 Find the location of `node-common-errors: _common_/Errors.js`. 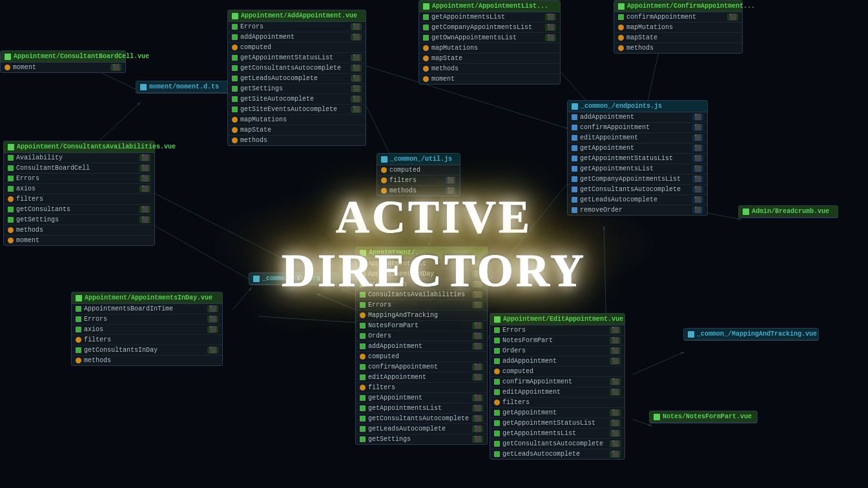

node-common-errors: _common_/Errors.js is located at coordinates (294, 279).